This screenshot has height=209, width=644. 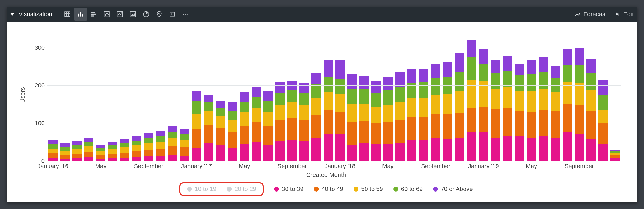 I want to click on line-chart-icon, so click(x=120, y=14).